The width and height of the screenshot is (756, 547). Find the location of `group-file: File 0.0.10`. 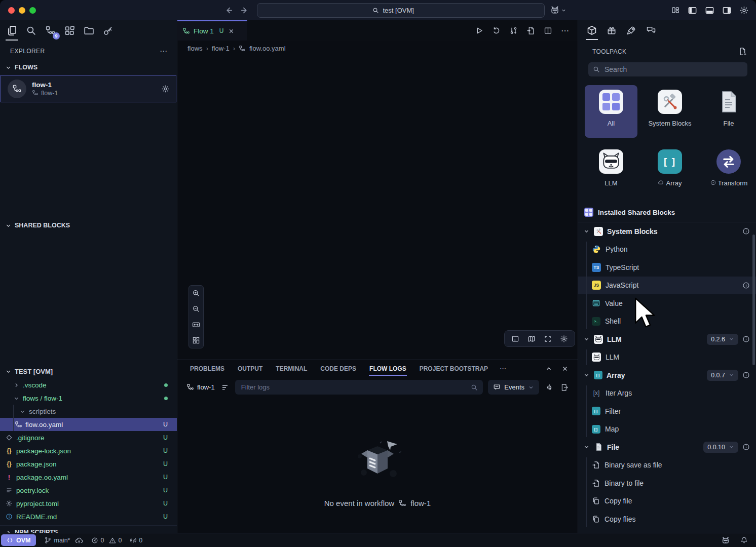

group-file: File 0.0.10 is located at coordinates (667, 447).